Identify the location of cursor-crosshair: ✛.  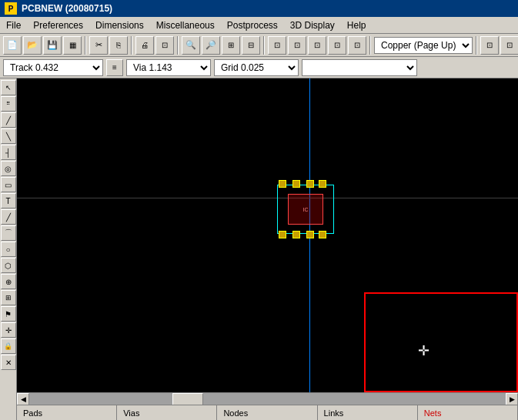
(423, 351).